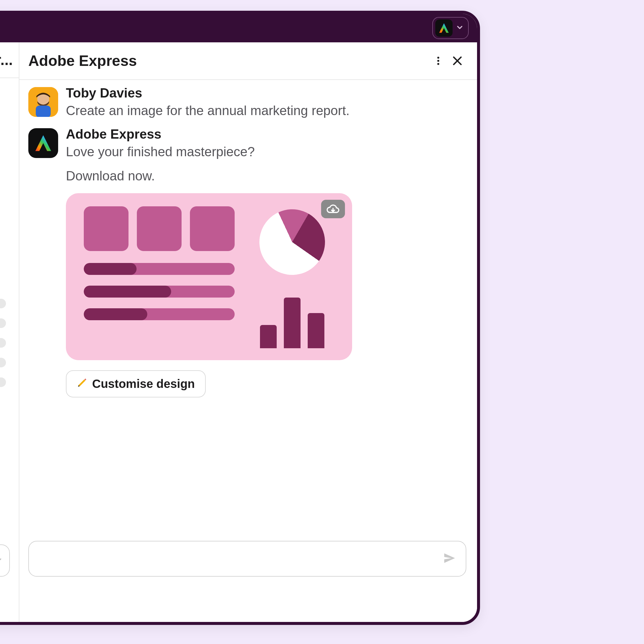  What do you see at coordinates (143, 384) in the screenshot?
I see `button-label: Customise design` at bounding box center [143, 384].